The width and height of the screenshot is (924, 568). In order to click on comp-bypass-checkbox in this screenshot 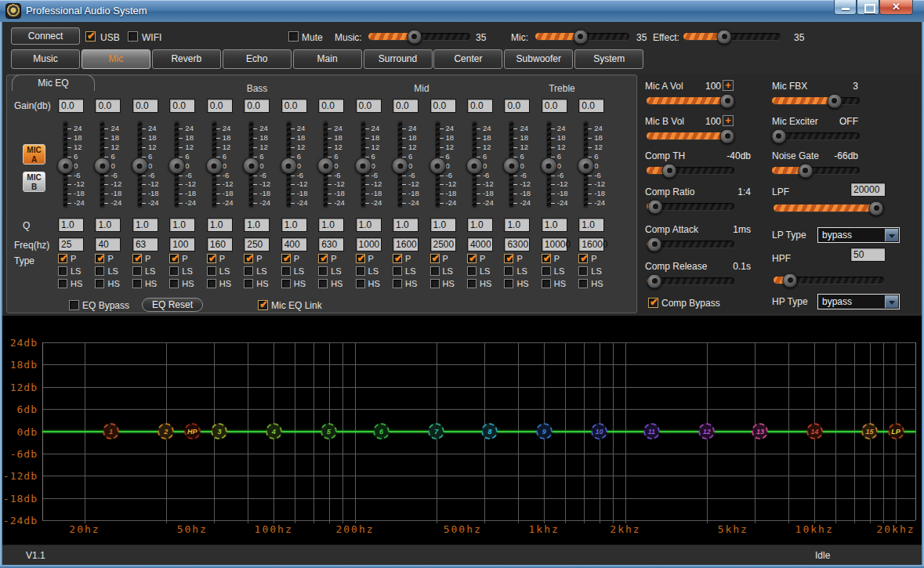, I will do `click(654, 302)`.